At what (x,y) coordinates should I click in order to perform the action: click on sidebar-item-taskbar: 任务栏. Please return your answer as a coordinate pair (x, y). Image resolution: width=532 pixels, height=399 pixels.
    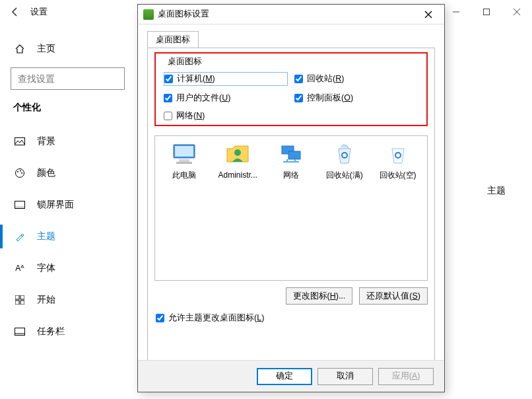
    Looking at the image, I should click on (67, 332).